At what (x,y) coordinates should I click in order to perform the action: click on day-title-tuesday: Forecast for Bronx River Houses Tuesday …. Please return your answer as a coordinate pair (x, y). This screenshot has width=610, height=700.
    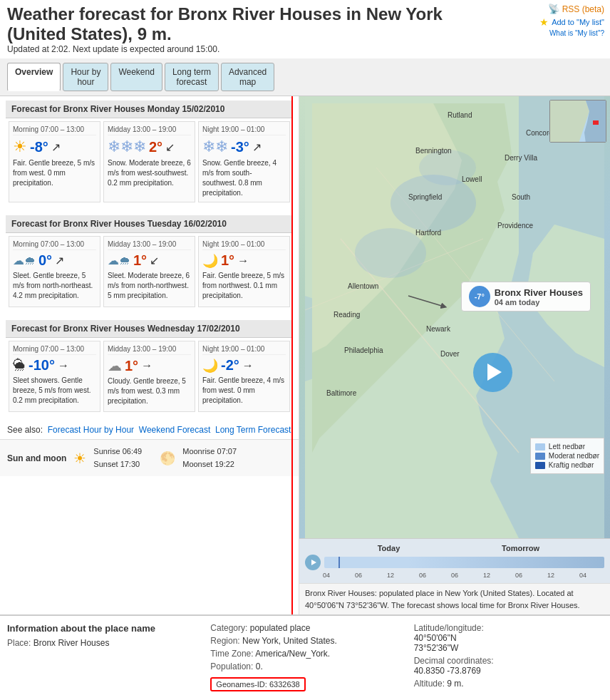
    Looking at the image, I should click on (150, 224).